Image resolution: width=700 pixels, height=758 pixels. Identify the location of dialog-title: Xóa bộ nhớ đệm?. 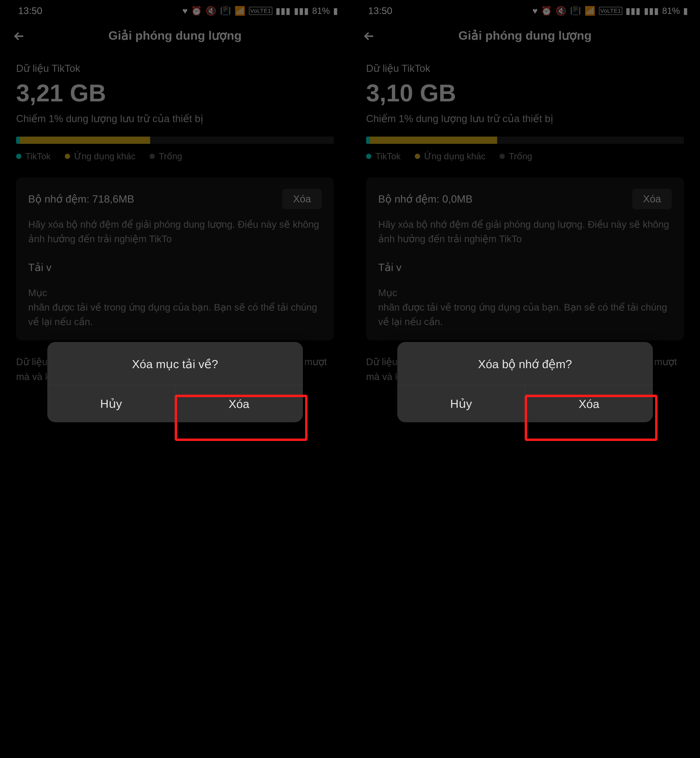
(525, 363).